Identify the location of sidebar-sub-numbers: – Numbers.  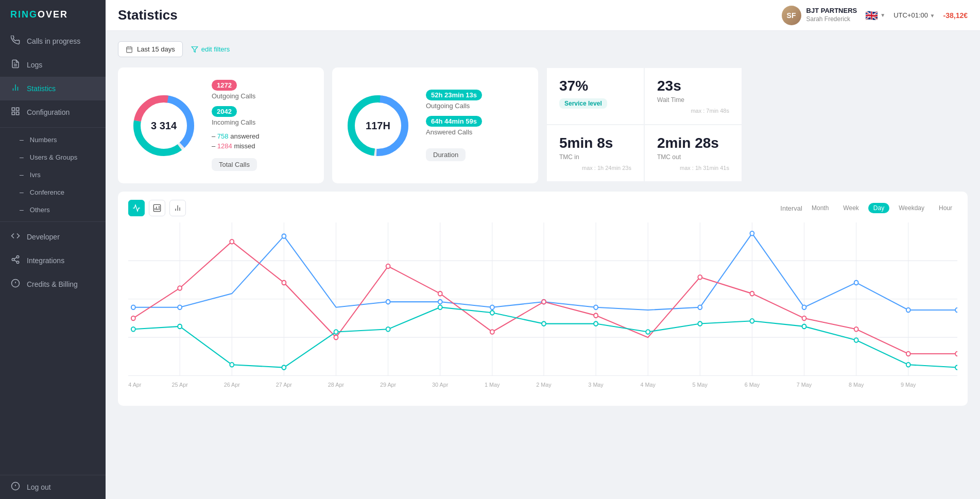
(53, 140).